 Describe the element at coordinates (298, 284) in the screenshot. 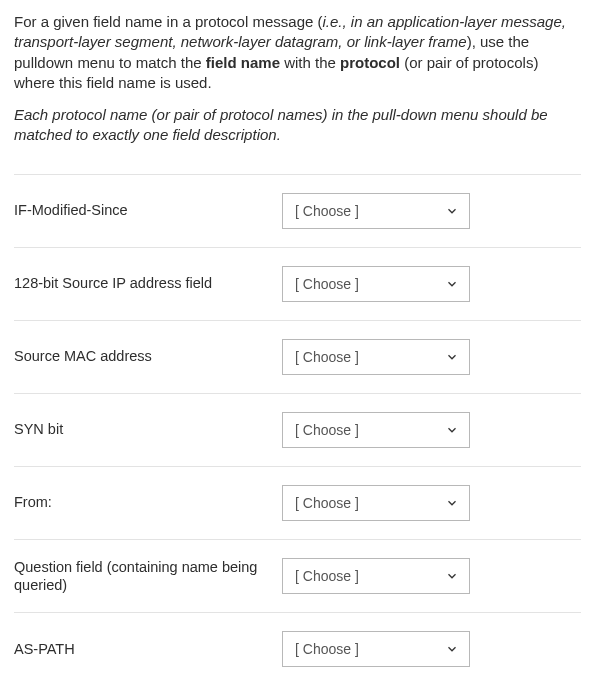

I see `question-row: 128-bit Source IP address field [ Choose…` at that location.